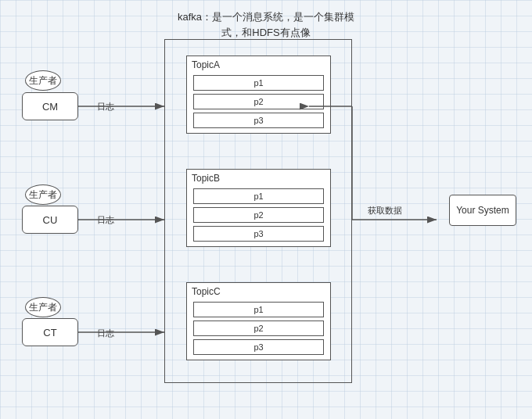  What do you see at coordinates (50, 220) in the screenshot?
I see `producer-2-box: CU` at bounding box center [50, 220].